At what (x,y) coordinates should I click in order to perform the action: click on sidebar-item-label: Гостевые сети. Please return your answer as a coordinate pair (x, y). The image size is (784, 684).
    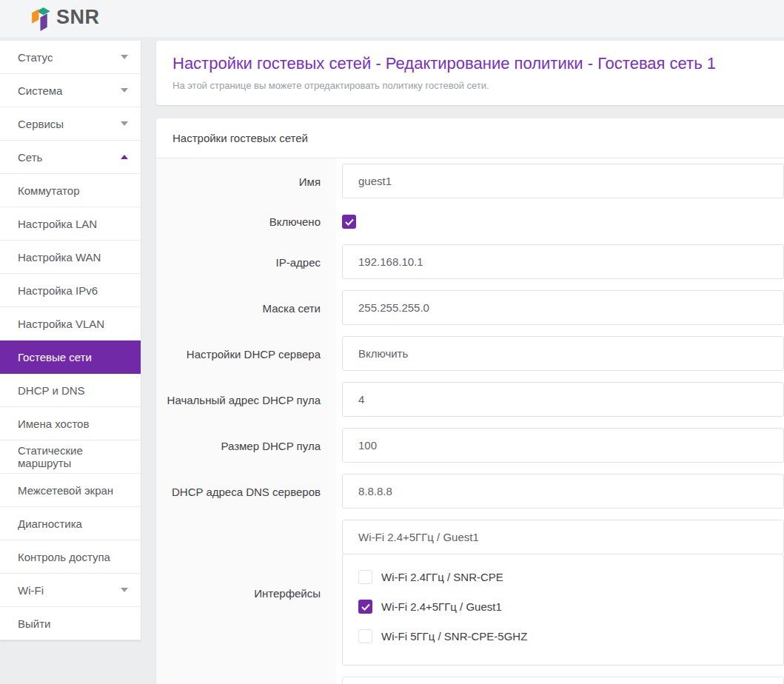
    Looking at the image, I should click on (55, 357).